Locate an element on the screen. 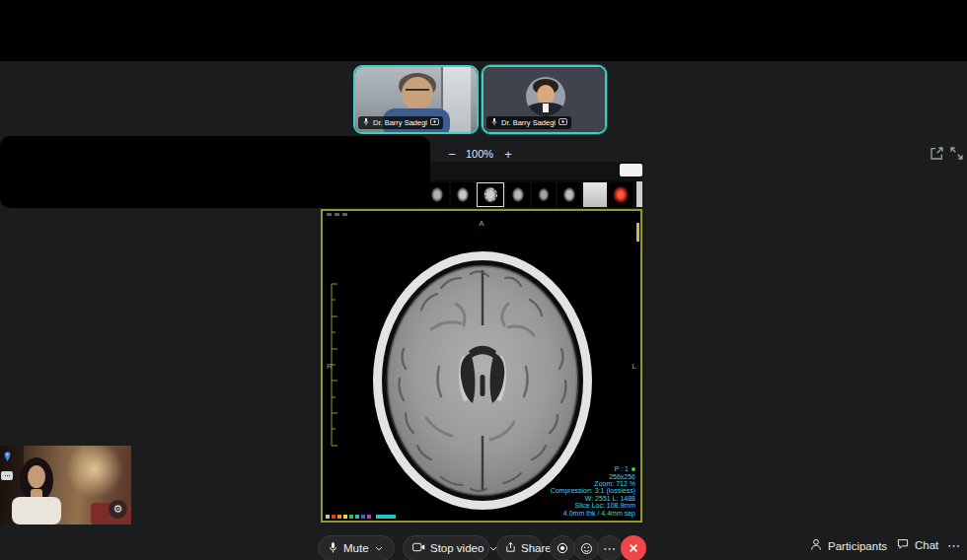 The width and height of the screenshot is (967, 560). top-black-bar is located at coordinates (484, 31).